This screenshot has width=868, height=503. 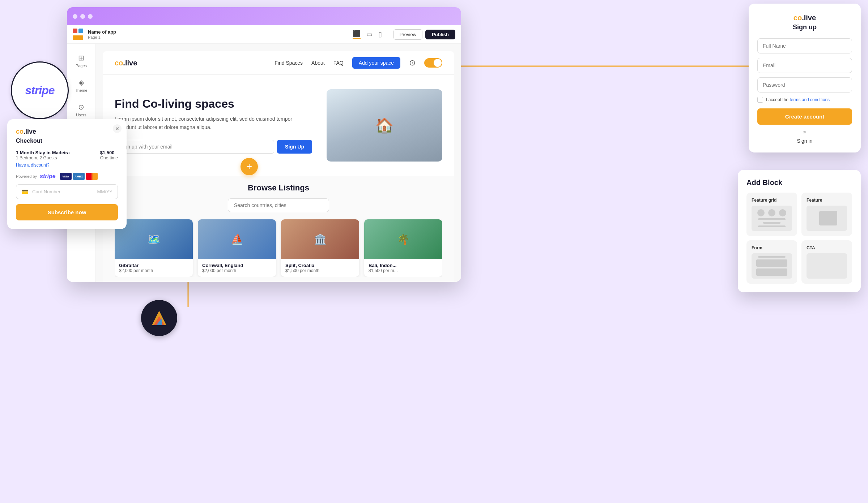 What do you see at coordinates (294, 147) in the screenshot?
I see `hero-signup-button: Sign Up` at bounding box center [294, 147].